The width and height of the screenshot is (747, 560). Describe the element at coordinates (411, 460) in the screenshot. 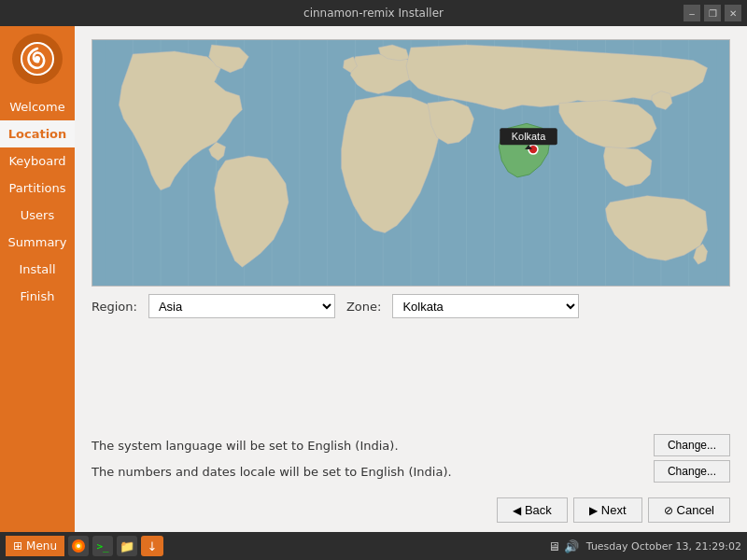

I see `info-section: The system language will be set to Engli…` at that location.